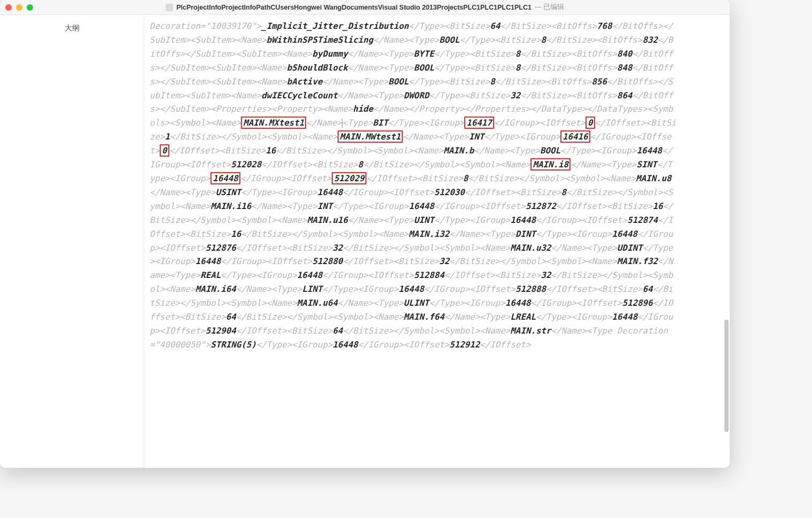  What do you see at coordinates (465, 344) in the screenshot?
I see `xml-value: 512912` at bounding box center [465, 344].